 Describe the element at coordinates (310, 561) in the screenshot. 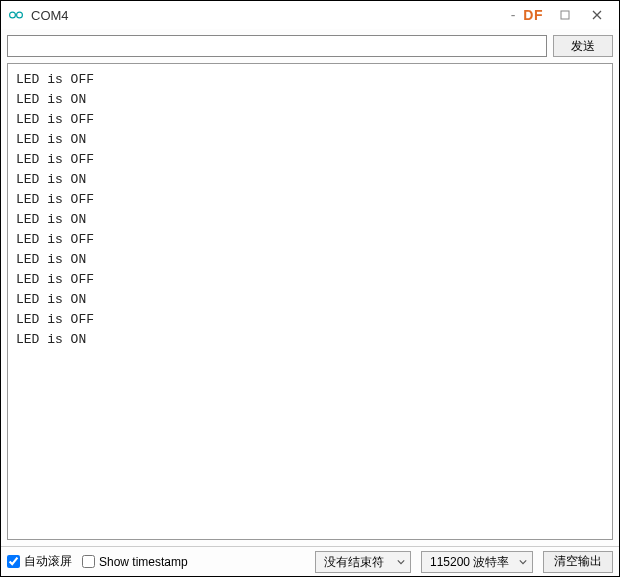

I see `footer: 自动滚屏 Show timestamp 没有结束符 115200 波特率 清空输…` at that location.